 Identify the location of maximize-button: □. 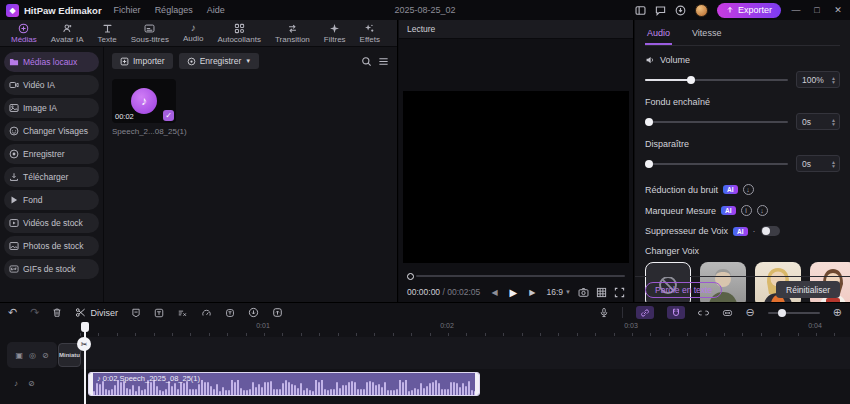
(817, 10).